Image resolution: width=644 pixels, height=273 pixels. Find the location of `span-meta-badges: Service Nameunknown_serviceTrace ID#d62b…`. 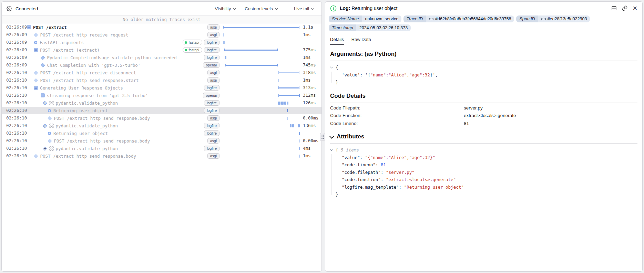

span-meta-badges: Service Nameunknown_serviceTrace ID#d62b… is located at coordinates (477, 23).